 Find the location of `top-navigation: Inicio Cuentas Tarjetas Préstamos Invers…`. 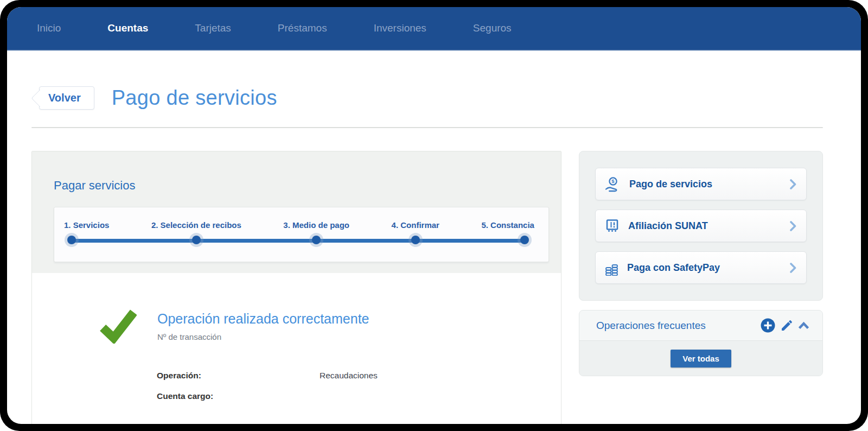

top-navigation: Inicio Cuentas Tarjetas Préstamos Invers… is located at coordinates (434, 29).